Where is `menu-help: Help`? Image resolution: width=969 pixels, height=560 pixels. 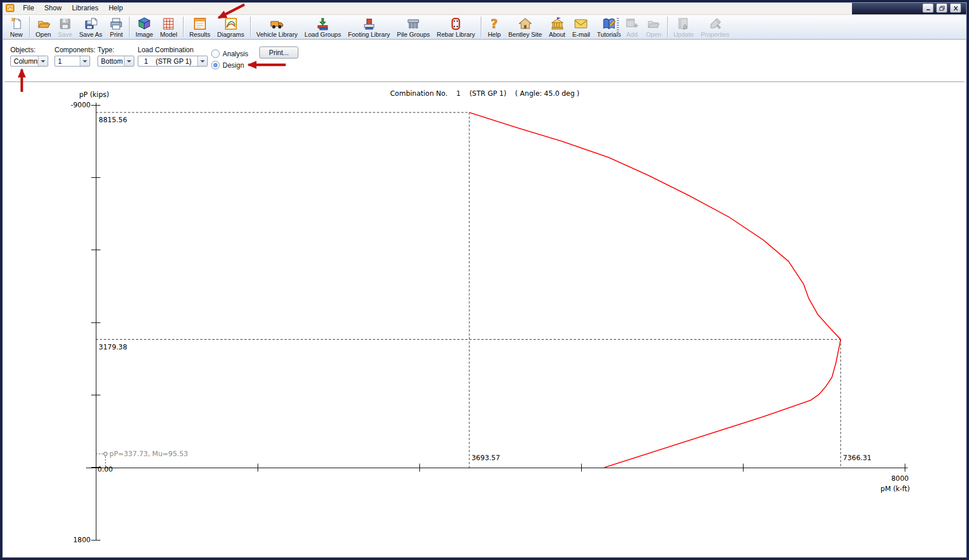 menu-help: Help is located at coordinates (116, 8).